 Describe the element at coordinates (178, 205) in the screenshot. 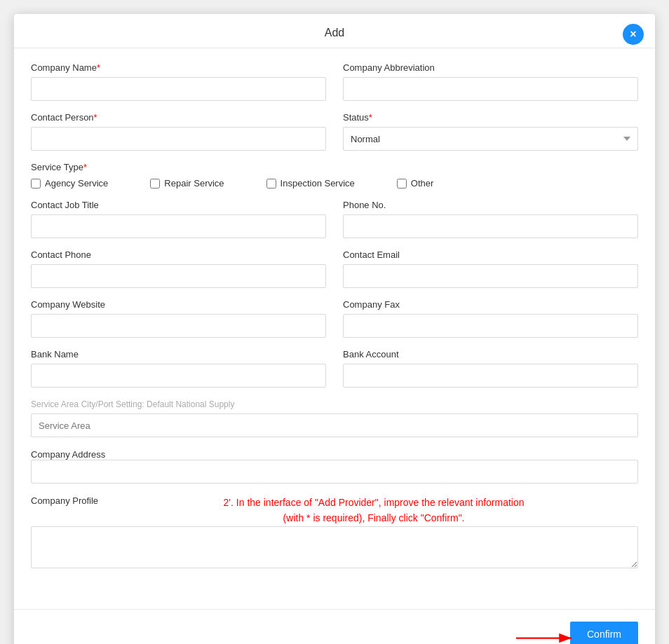

I see `contact-job-title-label: Contact Job Title` at that location.